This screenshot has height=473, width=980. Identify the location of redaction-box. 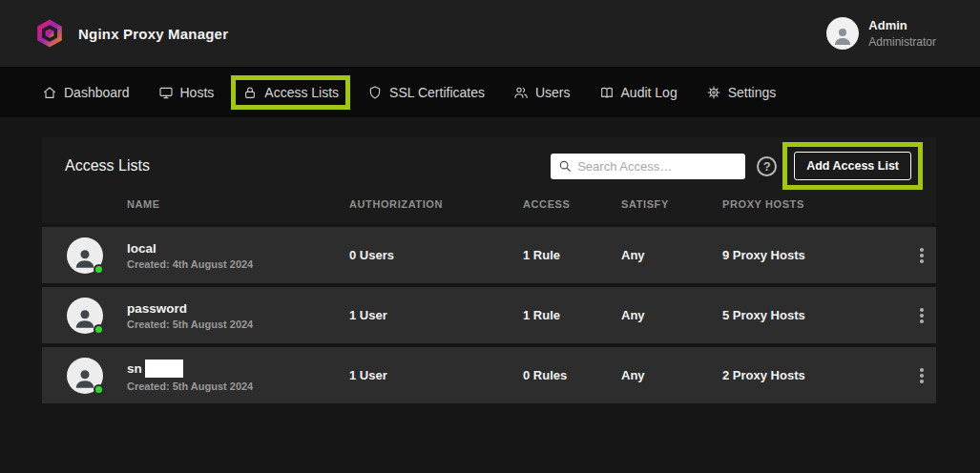
(164, 368).